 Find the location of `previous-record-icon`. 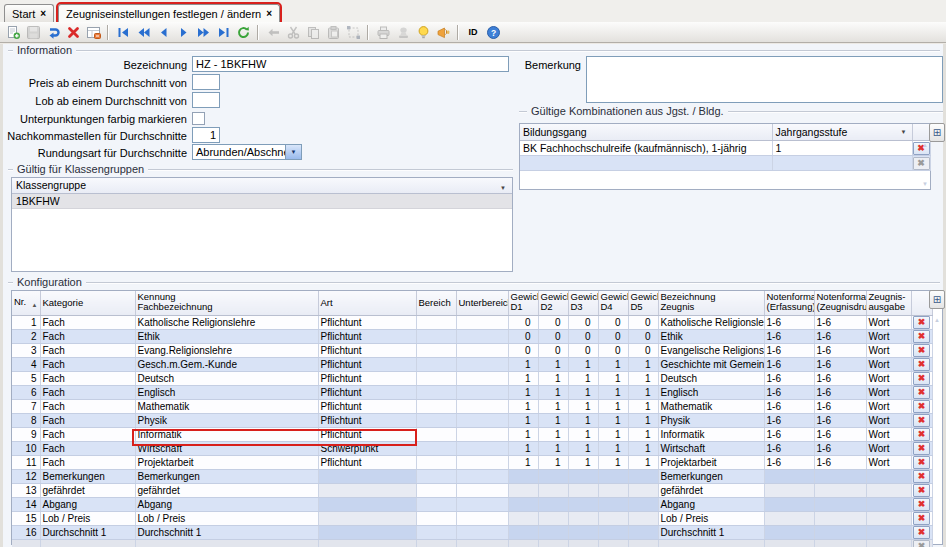

previous-record-icon is located at coordinates (163, 32).